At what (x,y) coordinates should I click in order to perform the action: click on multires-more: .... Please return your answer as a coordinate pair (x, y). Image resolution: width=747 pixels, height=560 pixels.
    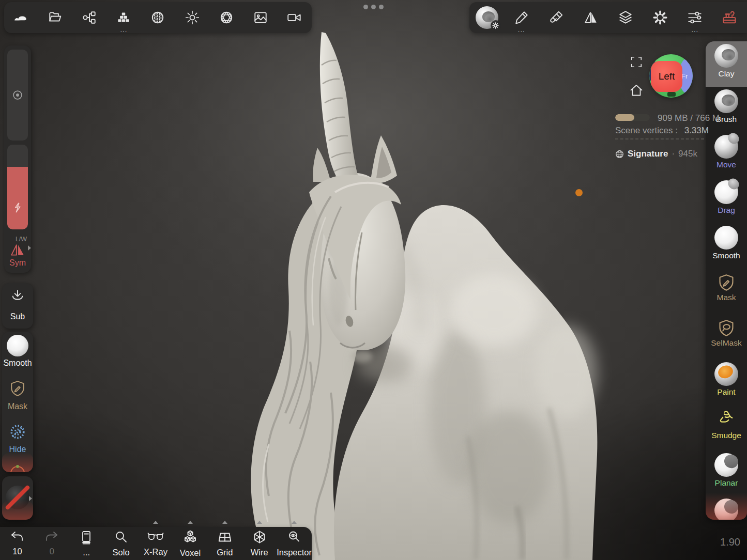
    Looking at the image, I should click on (124, 30).